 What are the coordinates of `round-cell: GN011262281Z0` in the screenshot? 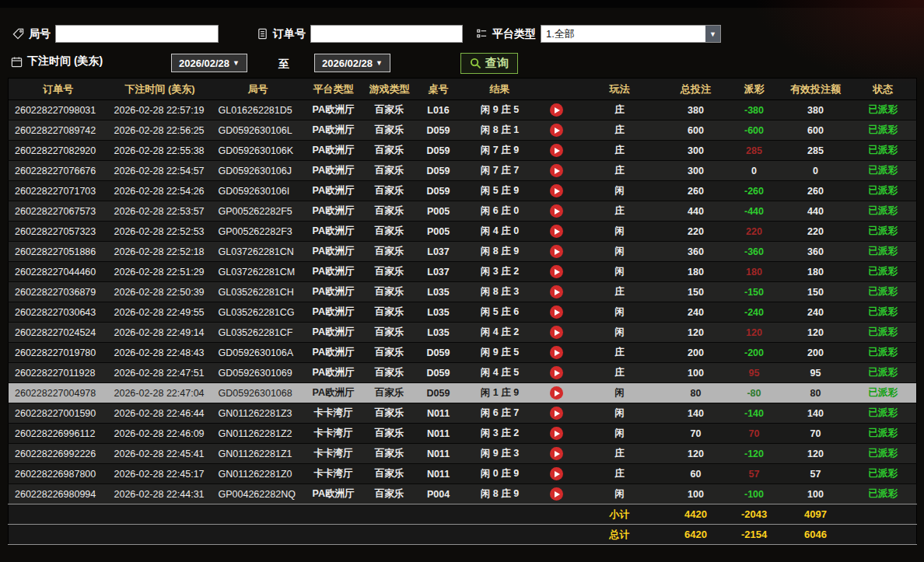 It's located at (258, 474).